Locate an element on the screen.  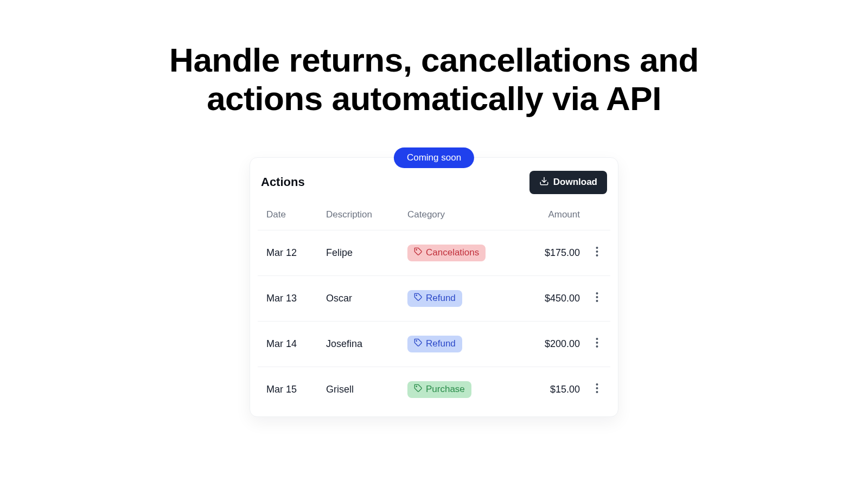
table-row: Mar 15GrisellPurchase$15.00 is located at coordinates (434, 389).